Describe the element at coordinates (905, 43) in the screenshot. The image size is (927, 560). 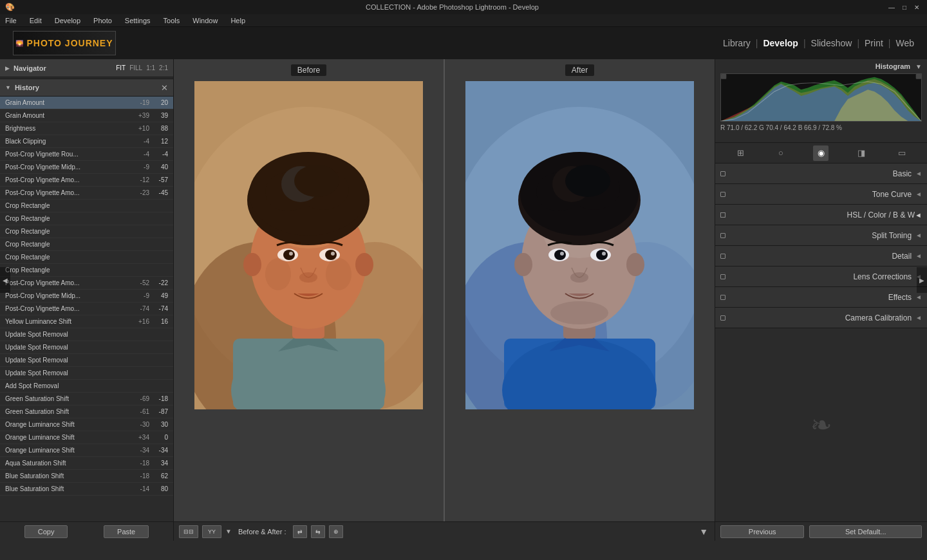
I see `nav-web: Web` at that location.